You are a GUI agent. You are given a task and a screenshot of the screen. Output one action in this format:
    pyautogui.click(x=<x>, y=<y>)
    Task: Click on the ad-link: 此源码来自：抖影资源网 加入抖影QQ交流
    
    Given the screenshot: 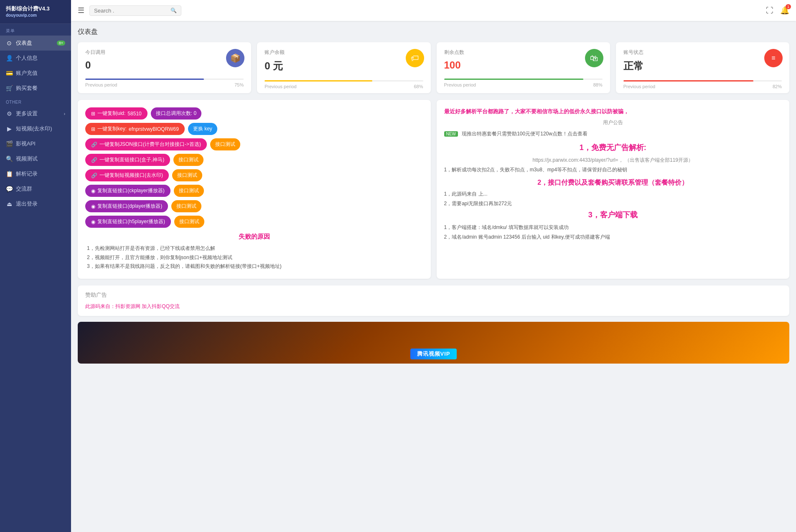 What is the action you would take?
    pyautogui.click(x=132, y=306)
    